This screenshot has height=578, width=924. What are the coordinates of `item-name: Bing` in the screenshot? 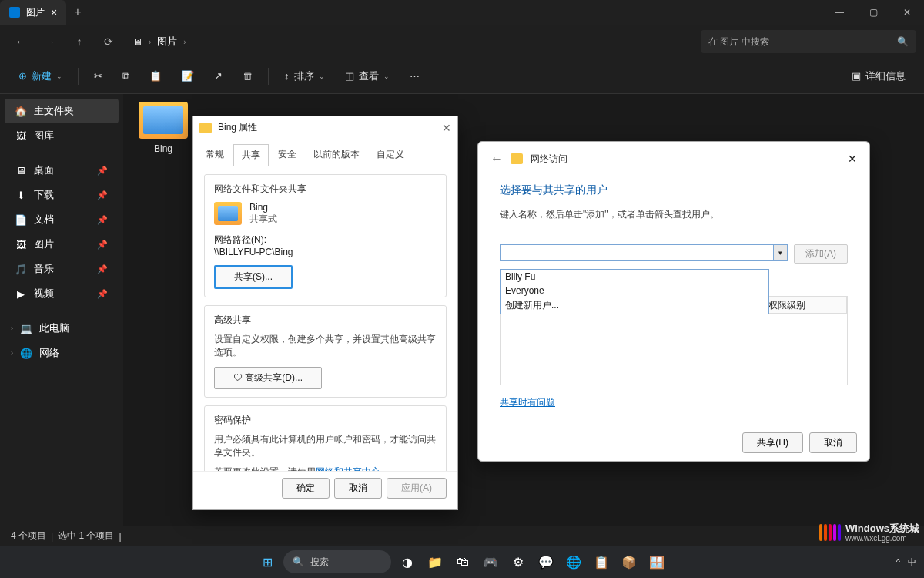 It's located at (263, 207).